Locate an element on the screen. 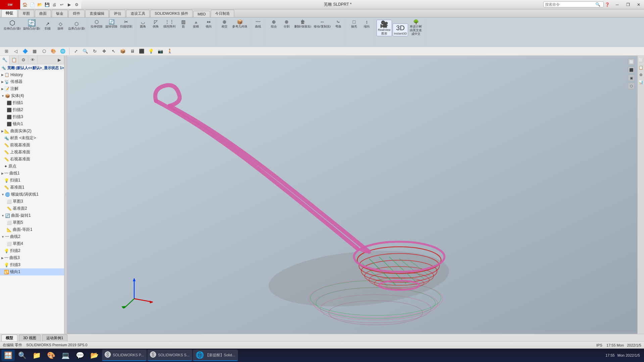 Image resolution: width=644 pixels, height=362 pixels. tree-item-sketch5: ⬜ 草图5 is located at coordinates (32, 223).